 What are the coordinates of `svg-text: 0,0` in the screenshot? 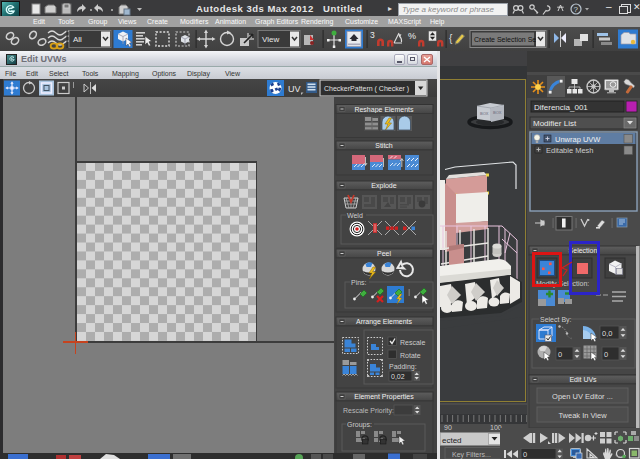 It's located at (607, 334).